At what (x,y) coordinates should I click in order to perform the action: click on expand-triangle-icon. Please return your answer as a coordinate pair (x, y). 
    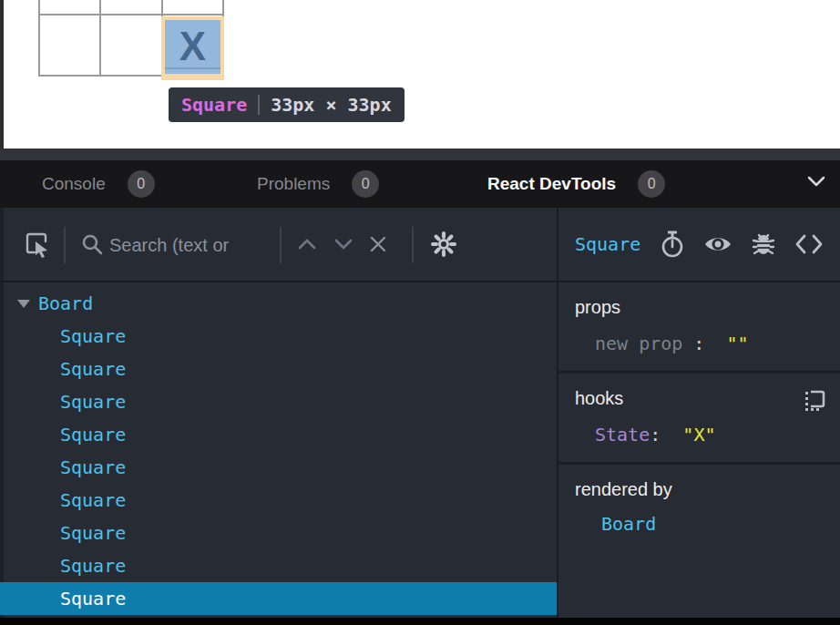
    Looking at the image, I should click on (24, 304).